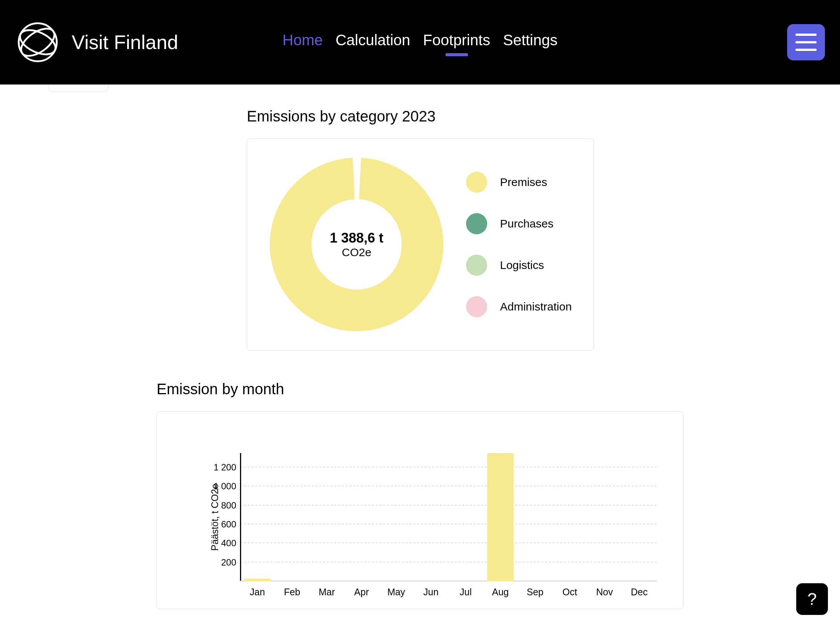 Image resolution: width=840 pixels, height=627 pixels. What do you see at coordinates (604, 592) in the screenshot?
I see `xtick-nov: Nov` at bounding box center [604, 592].